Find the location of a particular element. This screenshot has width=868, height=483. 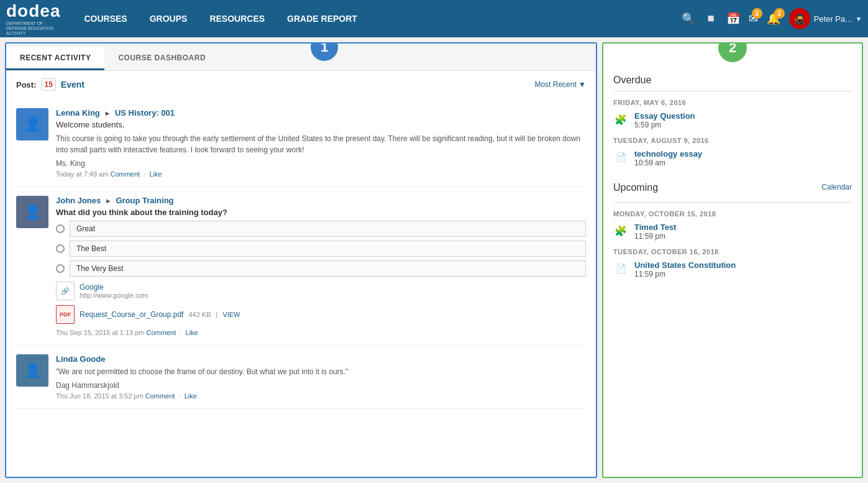

like-link-2: Like is located at coordinates (192, 333).